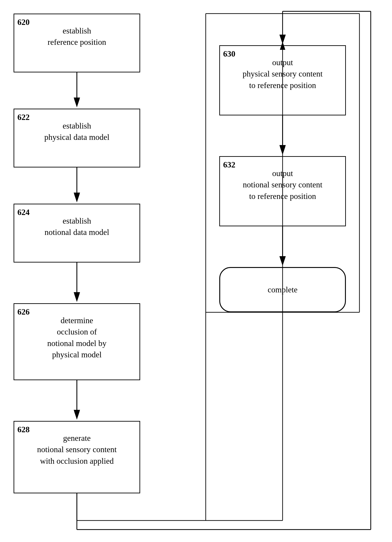 Image resolution: width=392 pixels, height=542 pixels. Describe the element at coordinates (77, 37) in the screenshot. I see `box-620-text: establishreference position` at that location.